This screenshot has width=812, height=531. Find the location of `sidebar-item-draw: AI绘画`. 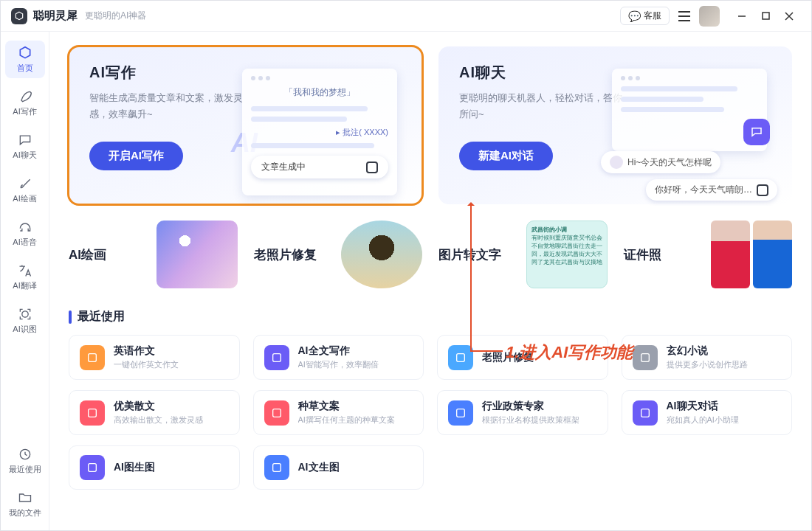

sidebar-item-draw: AI绘画 is located at coordinates (25, 190).